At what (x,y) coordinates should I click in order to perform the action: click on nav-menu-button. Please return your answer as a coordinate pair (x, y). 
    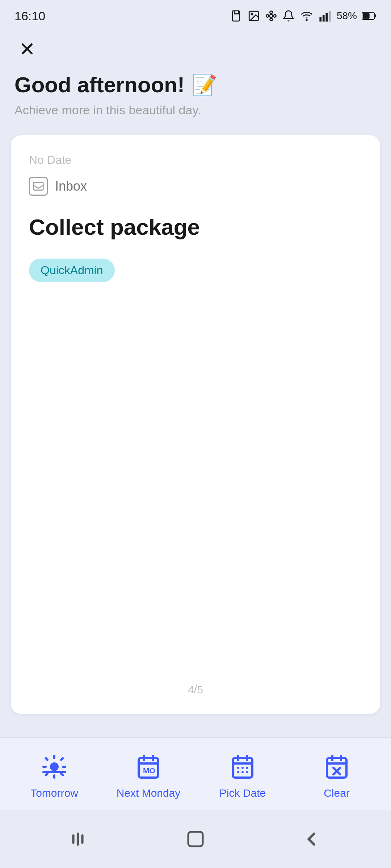
    Looking at the image, I should click on (80, 839).